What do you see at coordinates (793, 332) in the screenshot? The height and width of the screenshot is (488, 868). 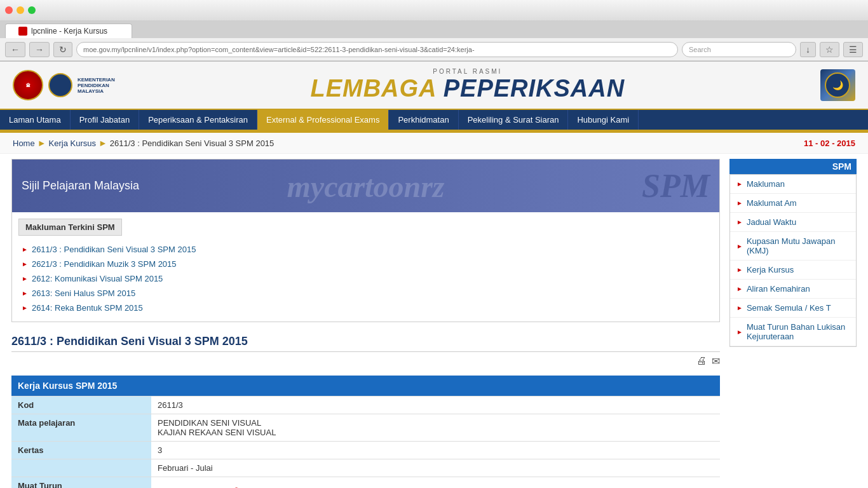 I see `sidebar-item-muat-turun-bahan: ► Muat Turun Bahan Lukisan Kejuruteraan` at bounding box center [793, 332].